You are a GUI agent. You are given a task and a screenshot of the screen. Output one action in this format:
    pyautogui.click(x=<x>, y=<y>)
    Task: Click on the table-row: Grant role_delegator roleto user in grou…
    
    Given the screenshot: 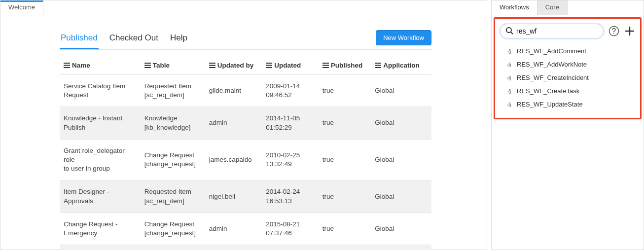 What is the action you would take?
    pyautogui.click(x=246, y=160)
    